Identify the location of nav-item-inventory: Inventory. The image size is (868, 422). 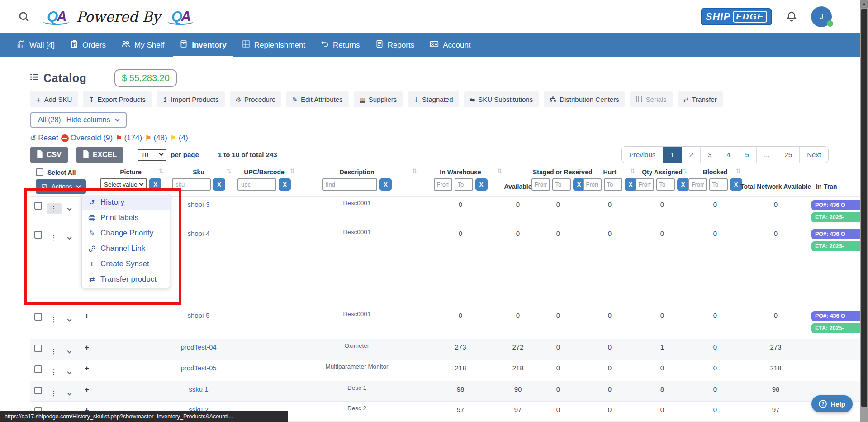
(203, 45).